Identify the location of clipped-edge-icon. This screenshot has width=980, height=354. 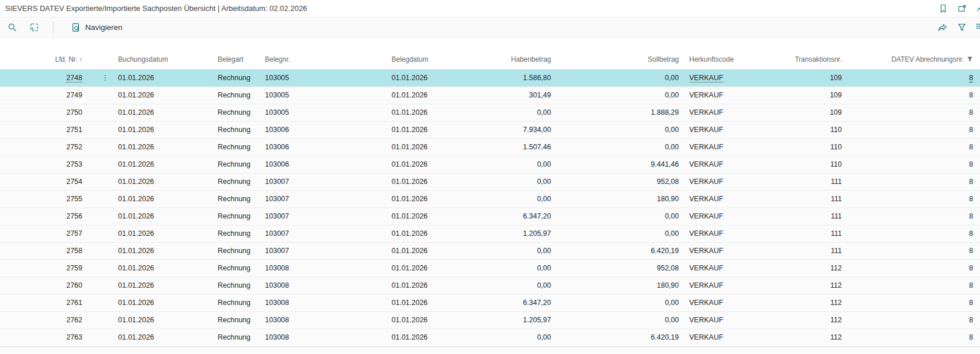
(978, 9).